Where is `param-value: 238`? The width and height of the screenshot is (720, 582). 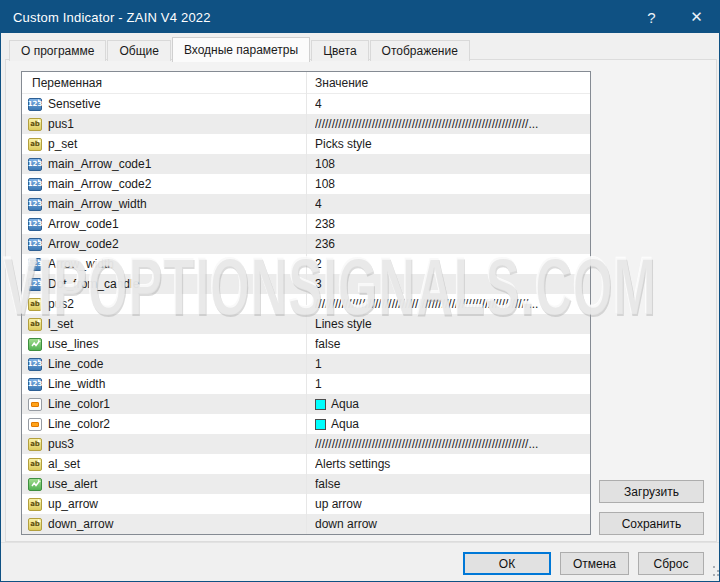 param-value: 238 is located at coordinates (451, 224).